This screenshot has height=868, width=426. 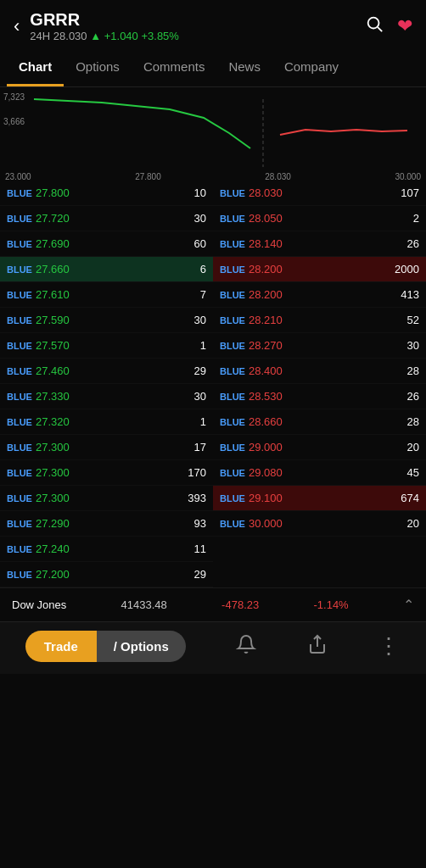 I want to click on bid-row: BLUE 27.720 30, so click(x=107, y=219).